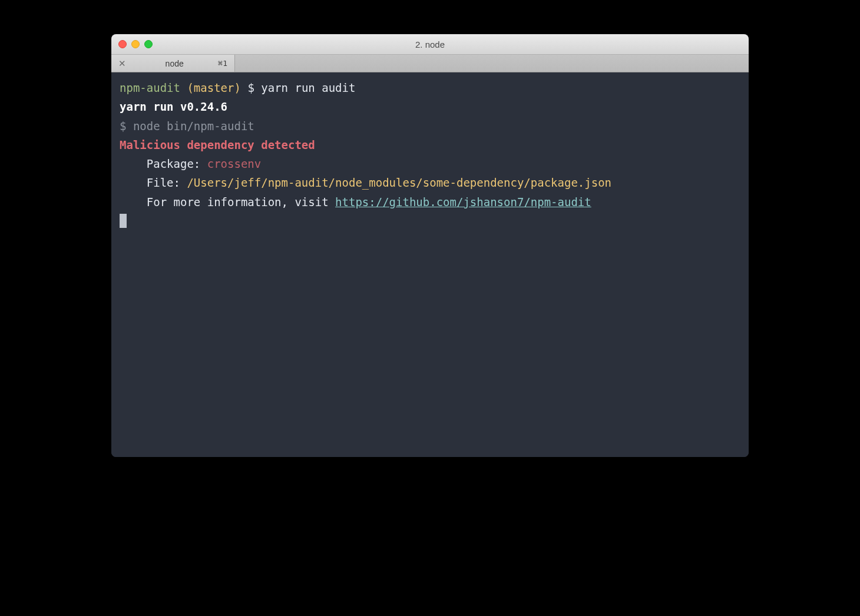 The width and height of the screenshot is (860, 616). Describe the element at coordinates (430, 45) in the screenshot. I see `window-title: 2. node` at that location.